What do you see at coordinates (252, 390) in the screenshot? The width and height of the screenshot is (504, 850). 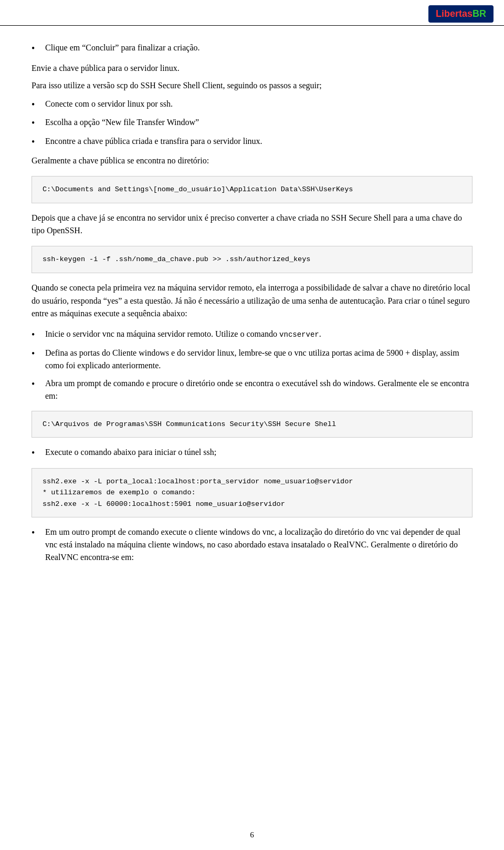 I see `list-item-7: • Abra um prompt de comando e procure o …` at bounding box center [252, 390].